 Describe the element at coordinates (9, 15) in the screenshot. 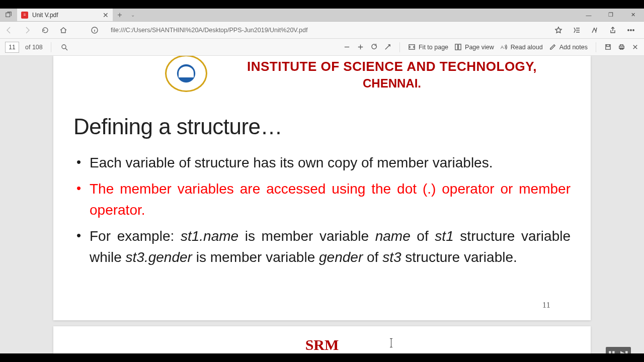

I see `tabs-overview-button` at that location.